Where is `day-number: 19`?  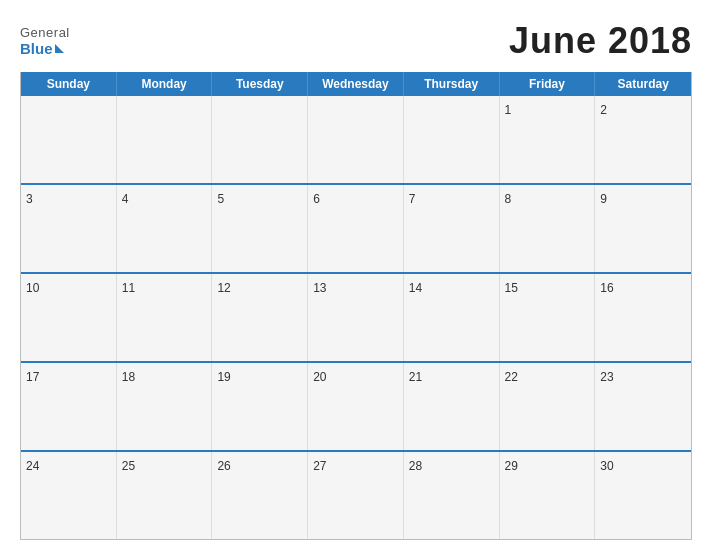
day-number: 19 is located at coordinates (224, 377).